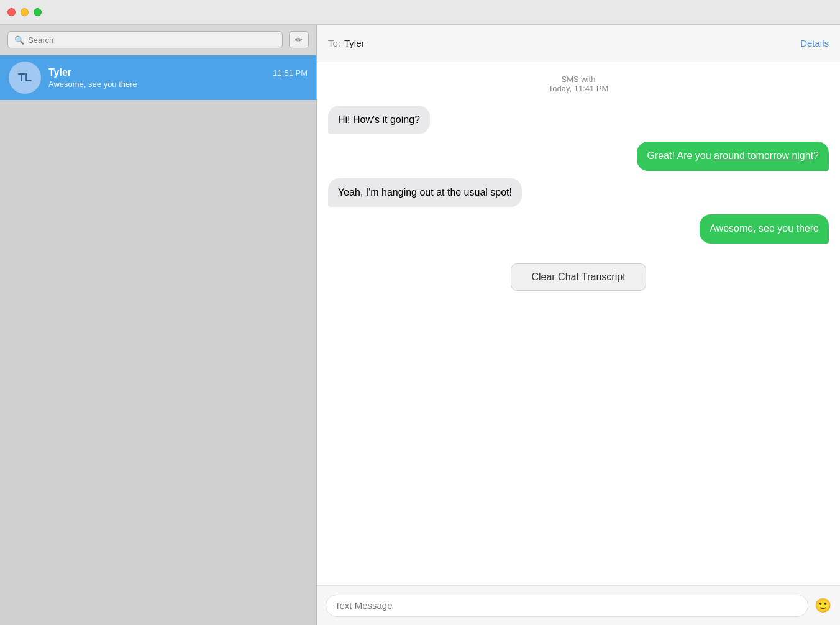  Describe the element at coordinates (733, 156) in the screenshot. I see `message-bubble: Great! Are you around tomorrow night?` at that location.